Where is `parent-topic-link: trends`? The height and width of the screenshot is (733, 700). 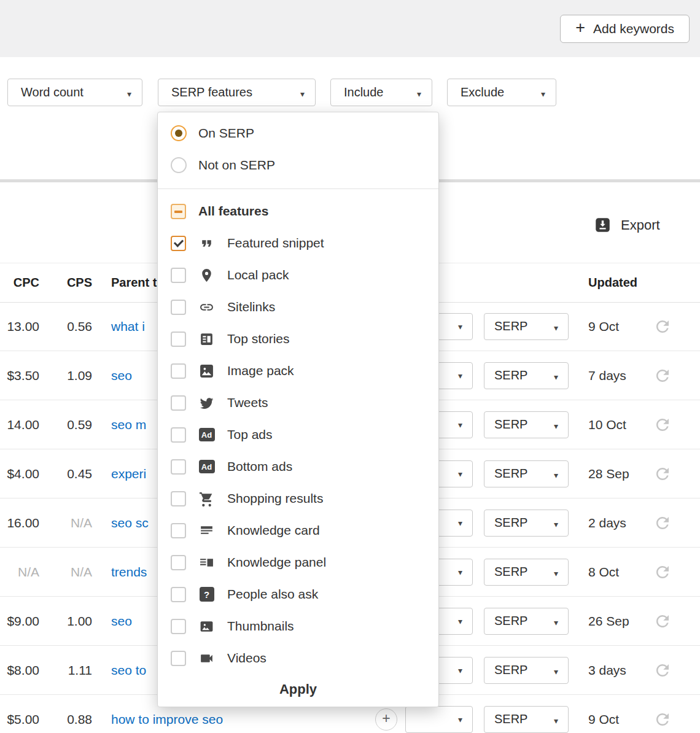
parent-topic-link: trends is located at coordinates (129, 572).